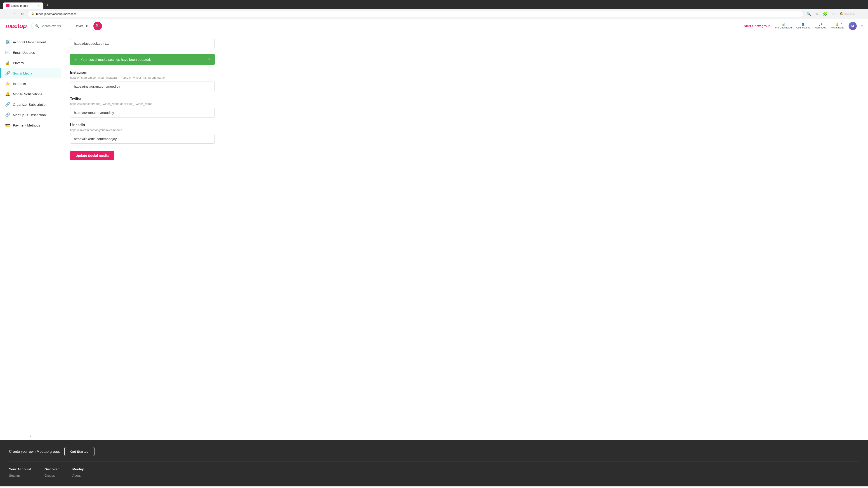 The image size is (868, 488). I want to click on sidebar-item-account-management: ⚙️ Account Management, so click(30, 42).